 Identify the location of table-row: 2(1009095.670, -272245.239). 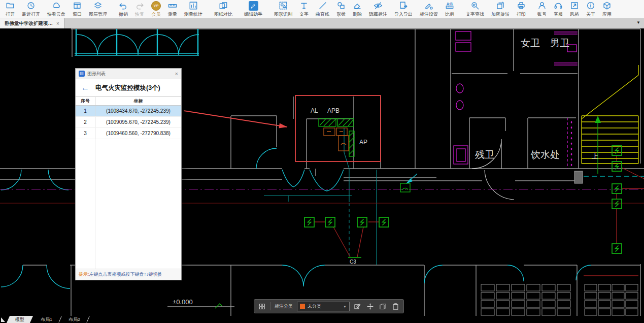
(128, 122).